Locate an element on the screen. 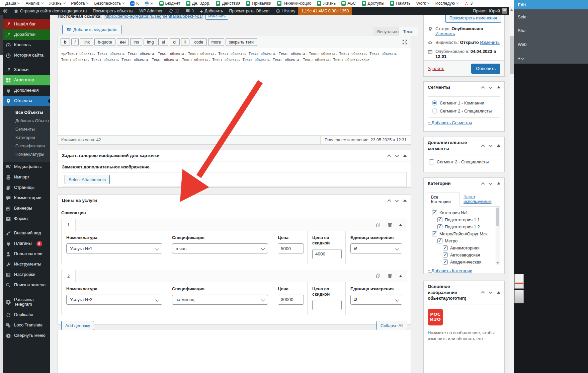 This screenshot has width=588, height=373. qt-img-button: img is located at coordinates (150, 42).